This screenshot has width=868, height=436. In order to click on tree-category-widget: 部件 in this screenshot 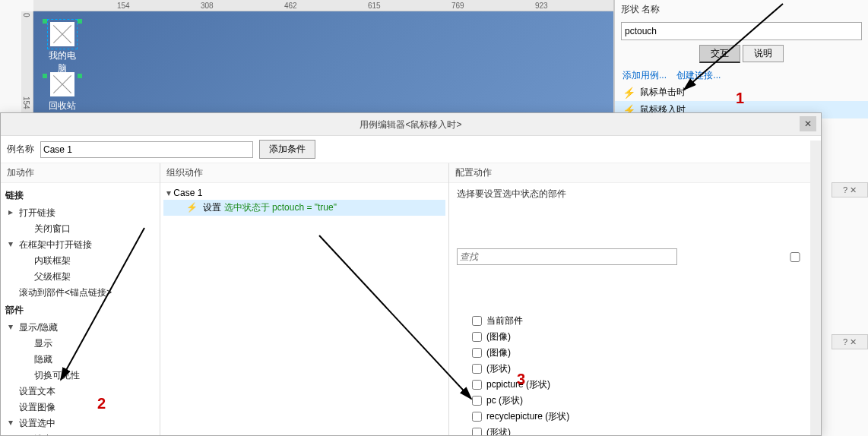, I will do `click(81, 310)`.